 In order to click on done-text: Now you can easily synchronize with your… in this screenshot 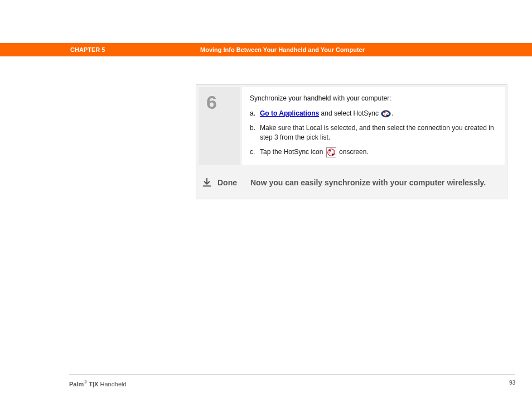, I will do `click(368, 183)`.